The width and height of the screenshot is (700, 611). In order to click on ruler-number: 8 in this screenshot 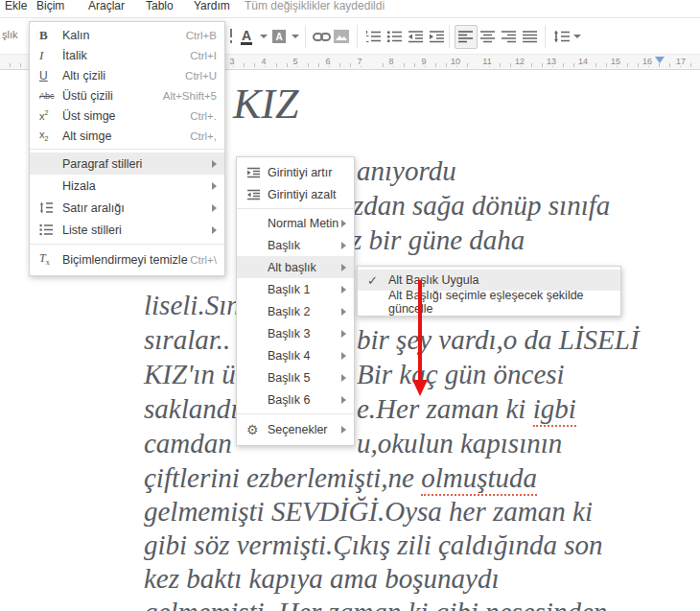, I will do `click(391, 61)`.